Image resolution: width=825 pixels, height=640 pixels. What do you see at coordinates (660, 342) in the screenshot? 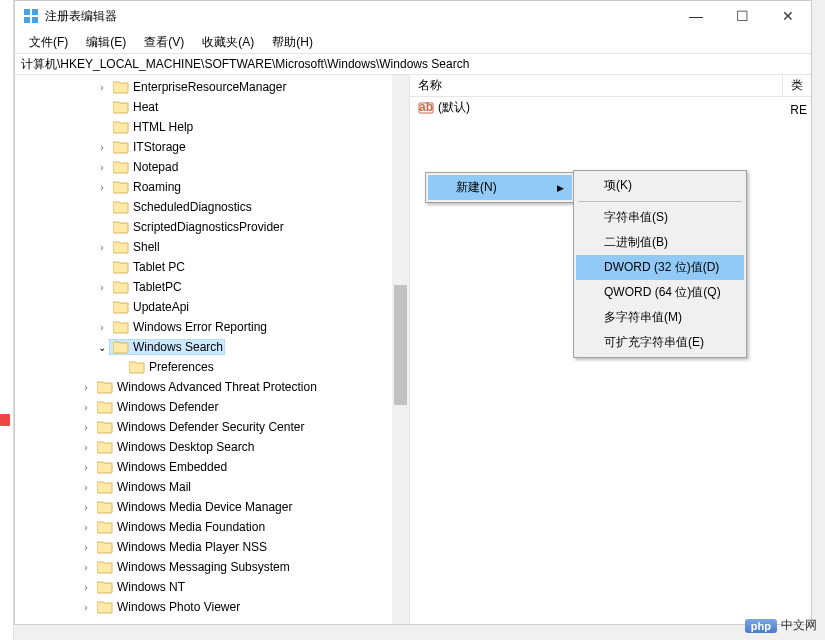
I see `context-item-expandstring: 可扩充字符串值(E)` at bounding box center [660, 342].